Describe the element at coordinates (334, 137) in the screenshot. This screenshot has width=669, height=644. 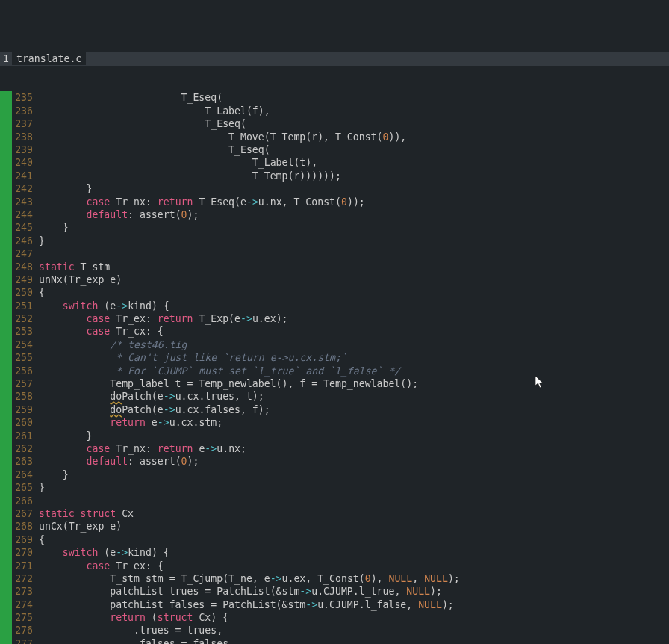
I see `code-line: 238 T_Move(T_Temp(r), T_Const(0)),` at that location.